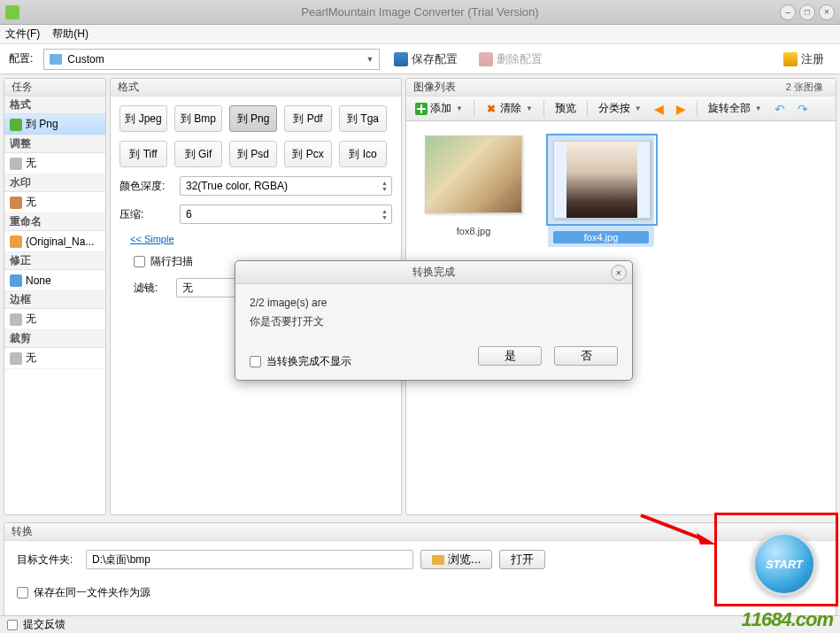 The height and width of the screenshot is (633, 840). What do you see at coordinates (55, 105) in the screenshot?
I see `task-group-header: 格式` at bounding box center [55, 105].